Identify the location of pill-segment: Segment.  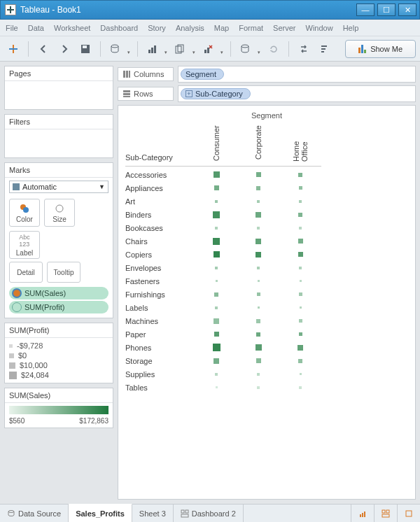
(202, 74).